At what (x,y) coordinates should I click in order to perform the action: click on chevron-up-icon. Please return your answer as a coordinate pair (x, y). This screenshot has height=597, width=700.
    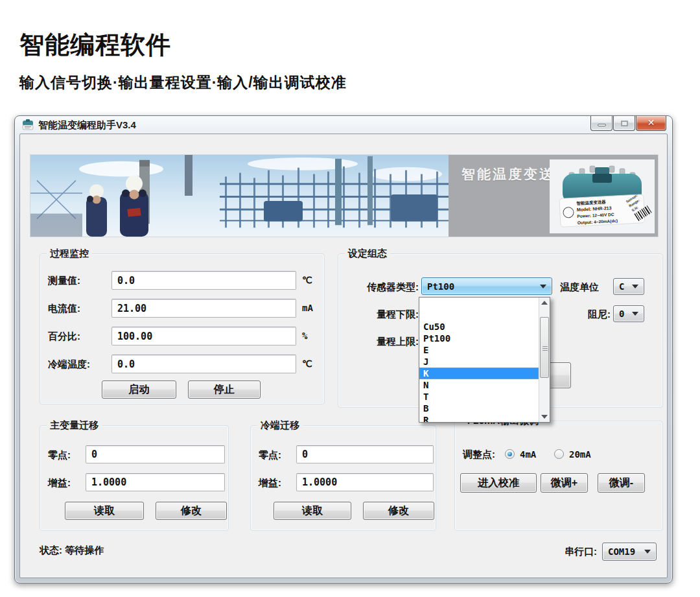
    Looking at the image, I should click on (544, 303).